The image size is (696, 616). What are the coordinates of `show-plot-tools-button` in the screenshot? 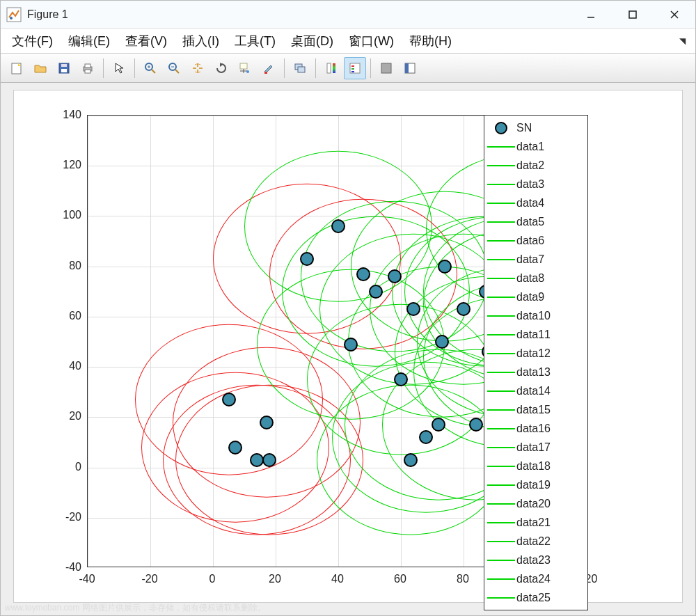 It's located at (410, 68).